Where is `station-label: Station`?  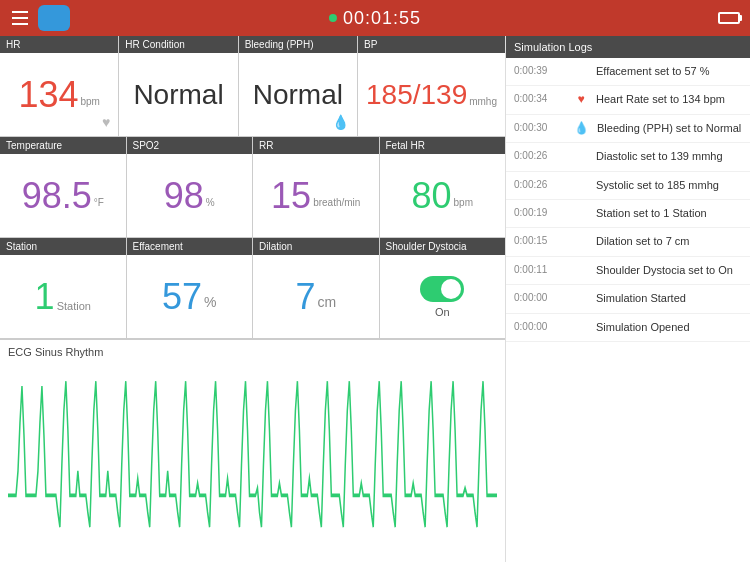 station-label: Station is located at coordinates (63, 246).